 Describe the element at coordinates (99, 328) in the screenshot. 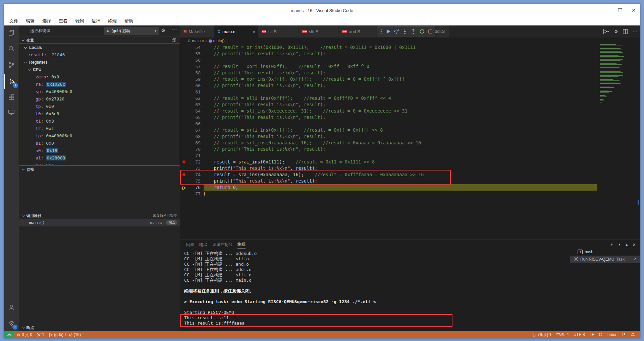

I see `breakpoints-section-header: 断点` at that location.